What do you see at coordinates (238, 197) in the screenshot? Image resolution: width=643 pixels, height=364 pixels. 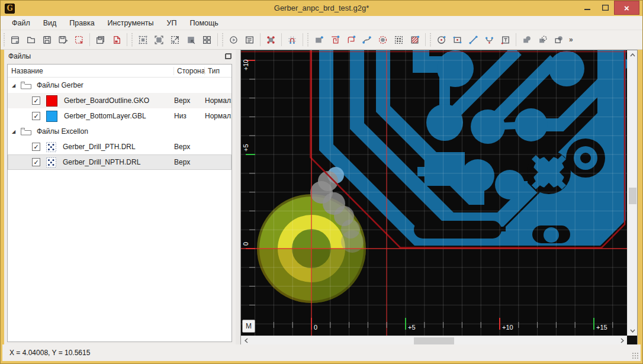 I see `panel-splitter` at bounding box center [238, 197].